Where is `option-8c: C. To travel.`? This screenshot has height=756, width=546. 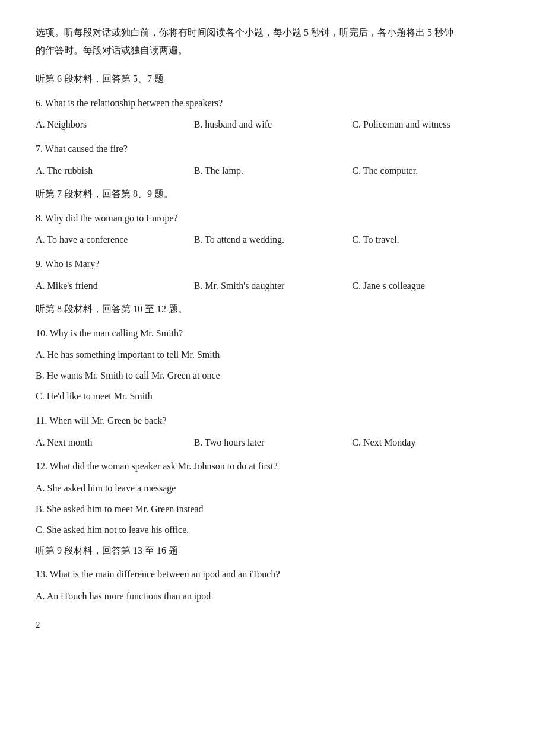
option-8c: C. To travel. is located at coordinates (431, 240).